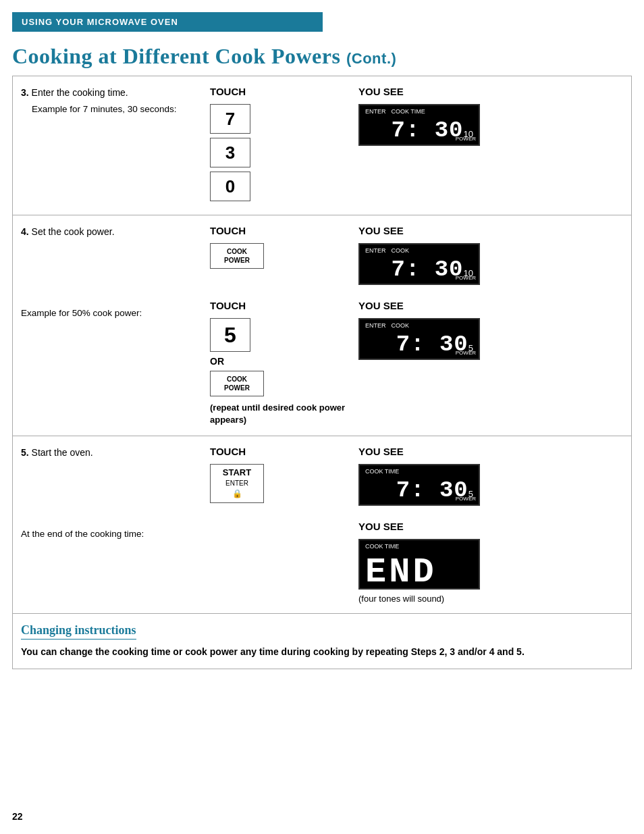 The image size is (644, 834). What do you see at coordinates (419, 125) in the screenshot?
I see `step3-display: ENTER COOK TIME 7: 30 10 POWER` at bounding box center [419, 125].